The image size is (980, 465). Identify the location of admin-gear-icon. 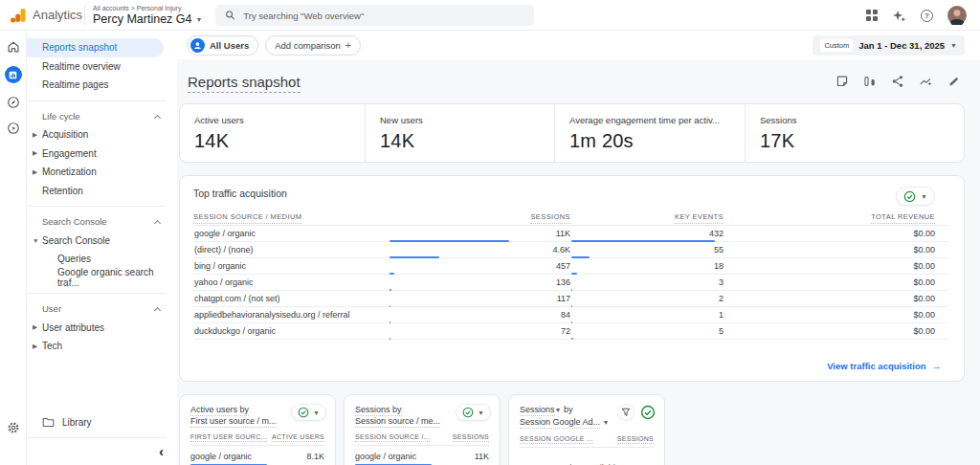
(13, 428).